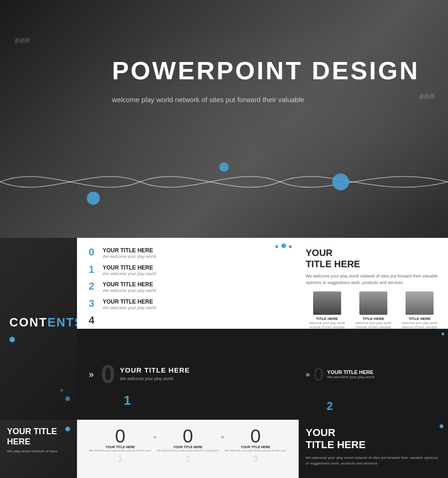  Describe the element at coordinates (351, 374) in the screenshot. I see `dark-right-text: YOUR TITLE HERE We welcome your play wor…` at that location.